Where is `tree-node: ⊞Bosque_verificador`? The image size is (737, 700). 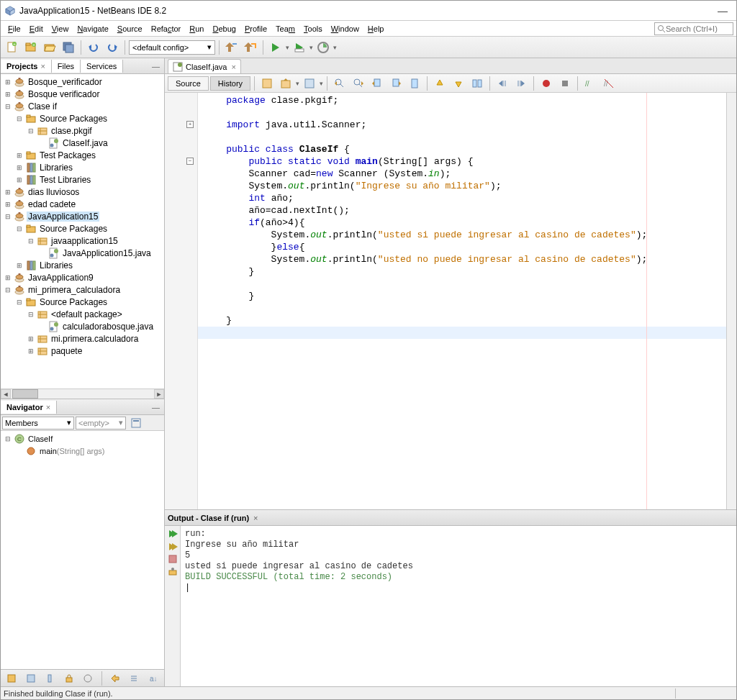
tree-node: ⊞Bosque_verificador is located at coordinates (82, 82).